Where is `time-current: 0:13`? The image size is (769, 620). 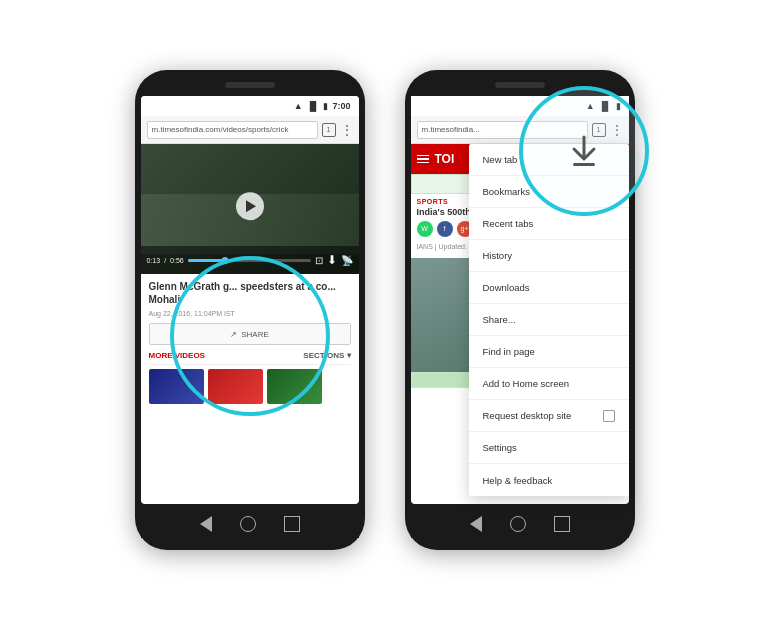
time-current: 0:13 is located at coordinates (154, 260).